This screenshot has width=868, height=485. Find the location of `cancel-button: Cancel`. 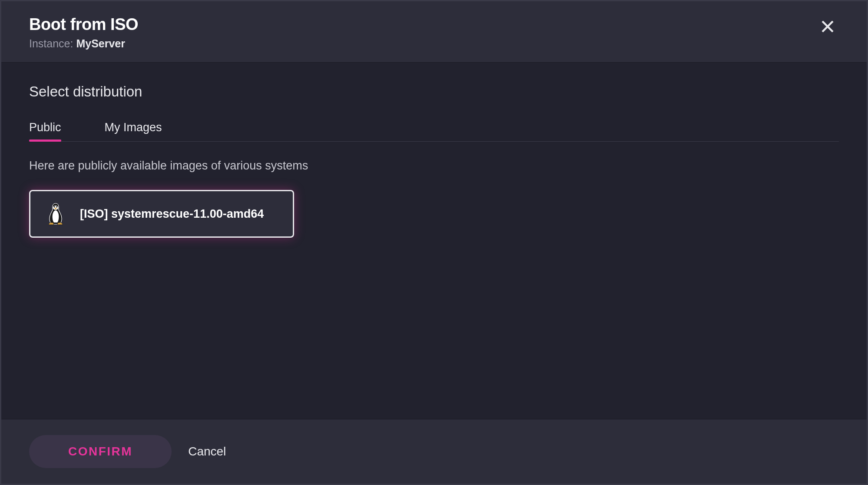

cancel-button: Cancel is located at coordinates (207, 452).